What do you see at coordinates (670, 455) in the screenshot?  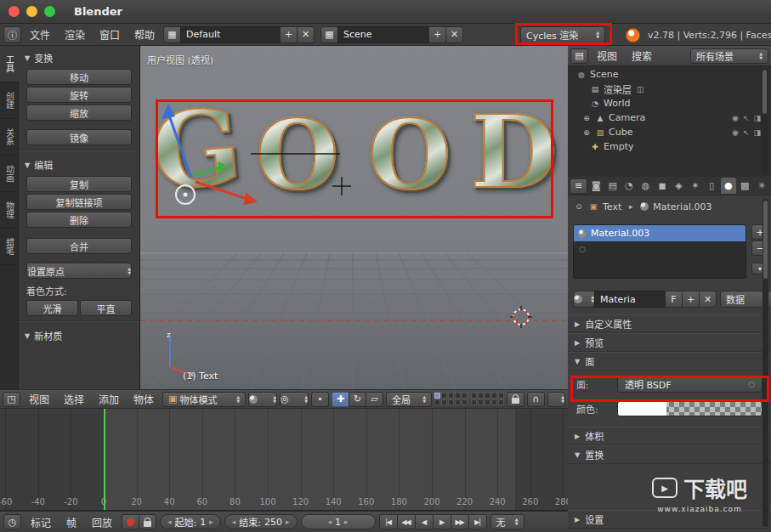 I see `displacement-panel-header: ▼ 置换` at bounding box center [670, 455].